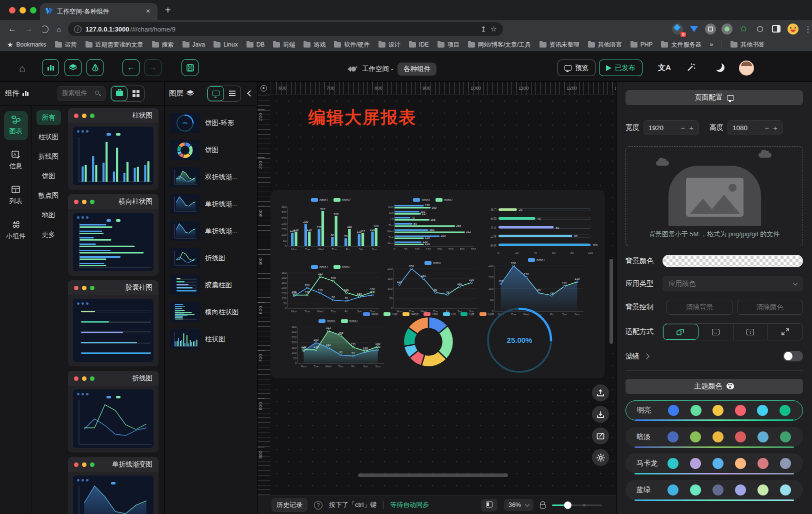 The height and width of the screenshot is (514, 812). Describe the element at coordinates (621, 68) in the screenshot. I see `publish-button: 已发布` at that location.